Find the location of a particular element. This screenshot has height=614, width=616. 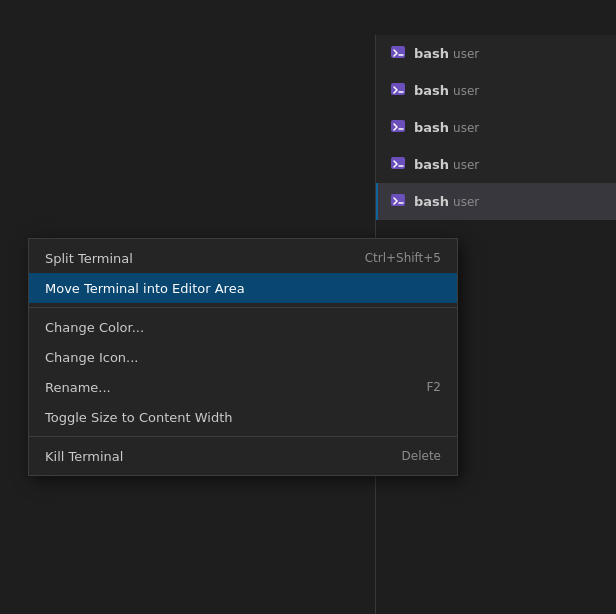

menu-item-2: Change Color... is located at coordinates (243, 327).